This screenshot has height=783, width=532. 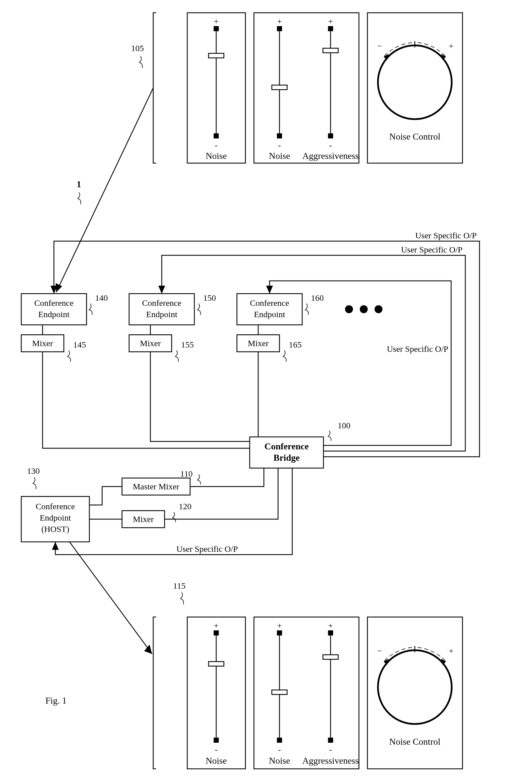 I want to click on bottom-panel-knob: − + Noise Control, so click(x=415, y=693).